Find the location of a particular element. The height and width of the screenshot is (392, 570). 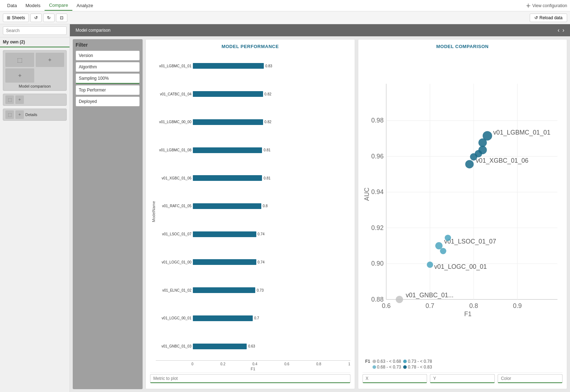

y-axis-input is located at coordinates (462, 379).